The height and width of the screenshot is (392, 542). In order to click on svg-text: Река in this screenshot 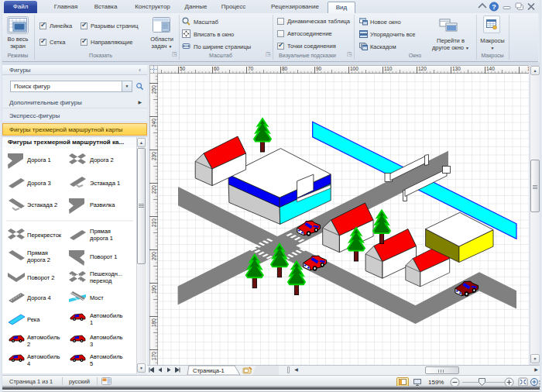, I will do `click(34, 319)`.